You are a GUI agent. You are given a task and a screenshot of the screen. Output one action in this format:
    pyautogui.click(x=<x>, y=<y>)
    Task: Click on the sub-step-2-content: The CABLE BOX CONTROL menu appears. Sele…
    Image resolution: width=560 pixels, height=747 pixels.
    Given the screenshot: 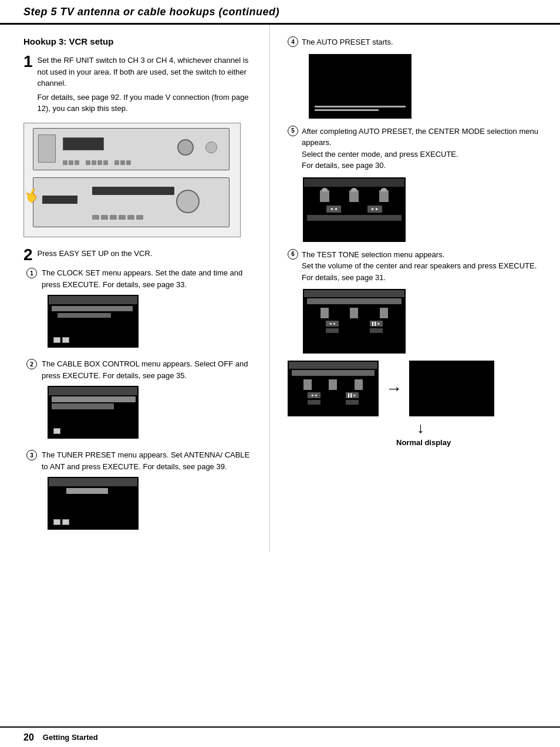 What is the action you would take?
    pyautogui.click(x=147, y=399)
    